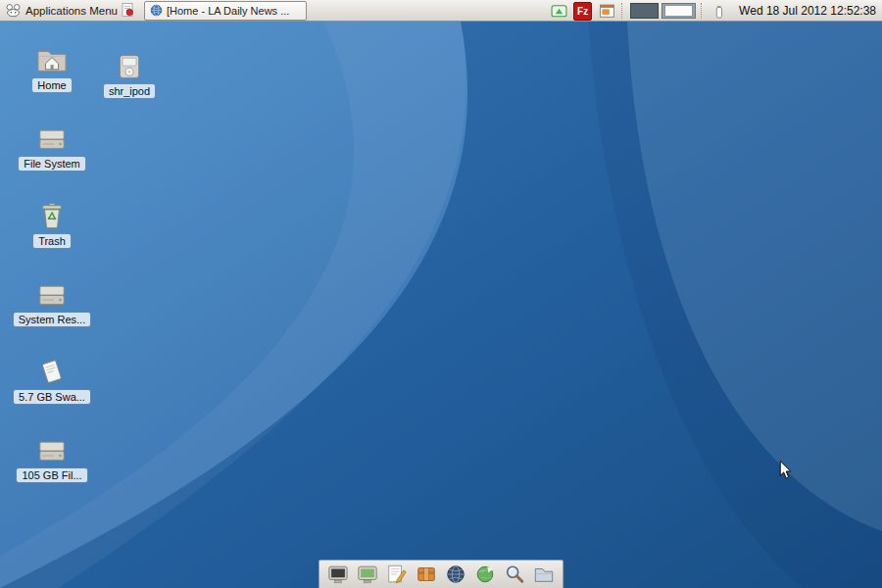 The height and width of the screenshot is (588, 882). Describe the element at coordinates (127, 12) in the screenshot. I see `document-red-seal-icon` at that location.